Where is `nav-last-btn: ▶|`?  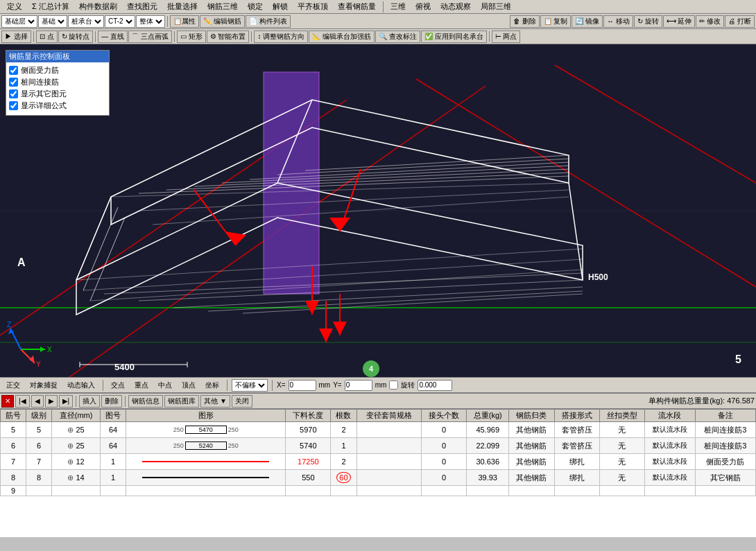 nav-last-btn: ▶| is located at coordinates (67, 401).